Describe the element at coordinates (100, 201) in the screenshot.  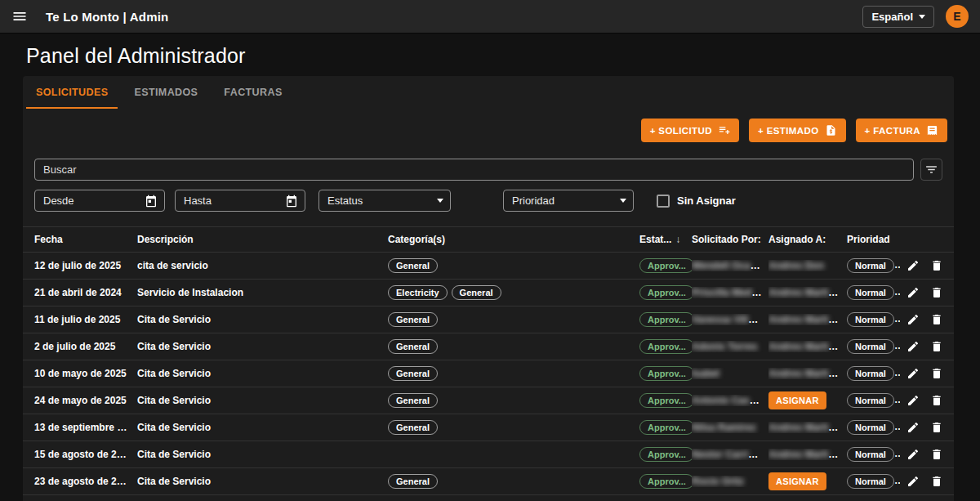
I see `date-from-field: Desde` at that location.